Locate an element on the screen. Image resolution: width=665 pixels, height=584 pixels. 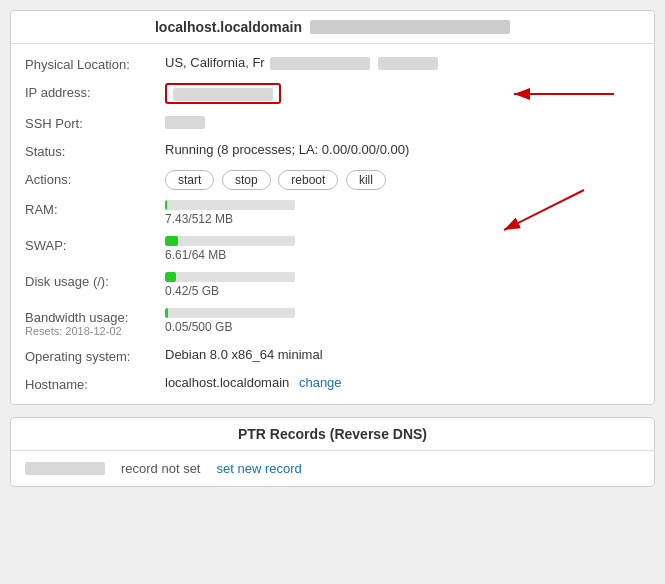
row-ssh-port: SSH Port: is located at coordinates (332, 123).